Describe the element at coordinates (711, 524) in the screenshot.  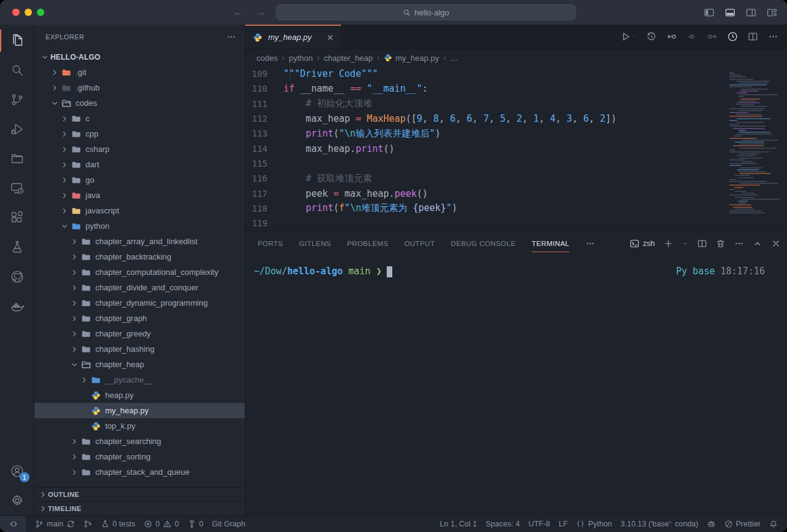
I see `copilot` at that location.